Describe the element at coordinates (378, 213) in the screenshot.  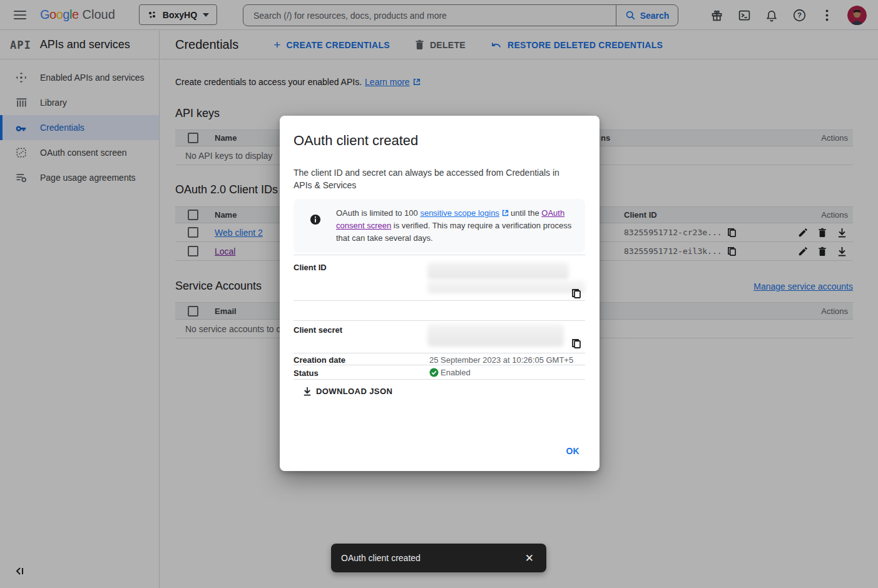
I see `info-text-pre: OAuth is limited to 100` at that location.